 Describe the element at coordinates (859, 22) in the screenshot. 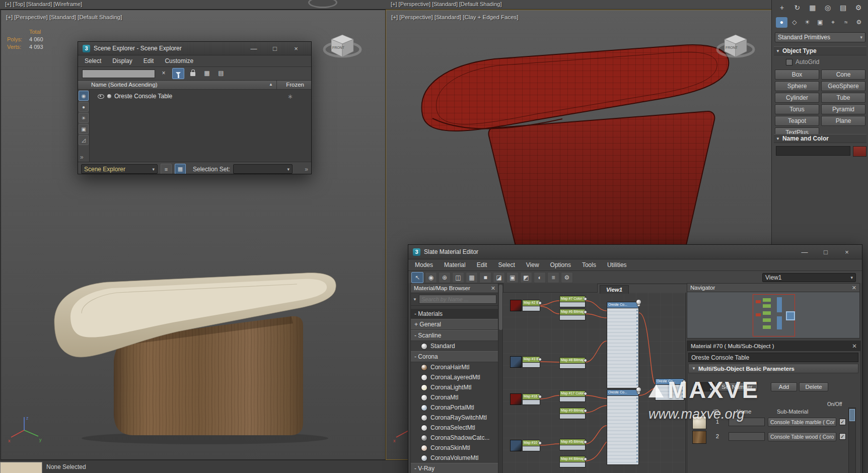

I see `systems-category: ⚙` at that location.